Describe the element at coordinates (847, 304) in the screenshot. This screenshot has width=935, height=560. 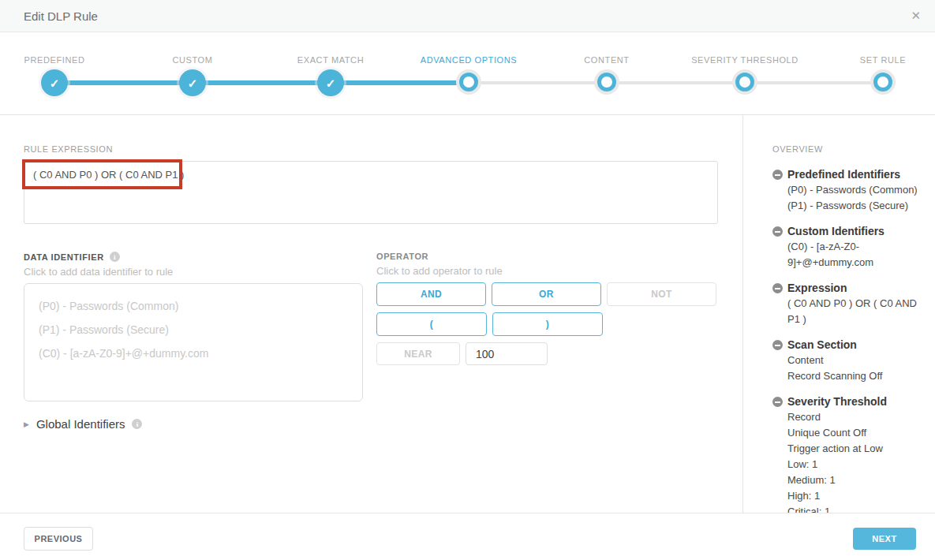
I see `overview-section-expression: Expression ( C0 AND P0 ) OR ( C0 AND P1 …` at that location.